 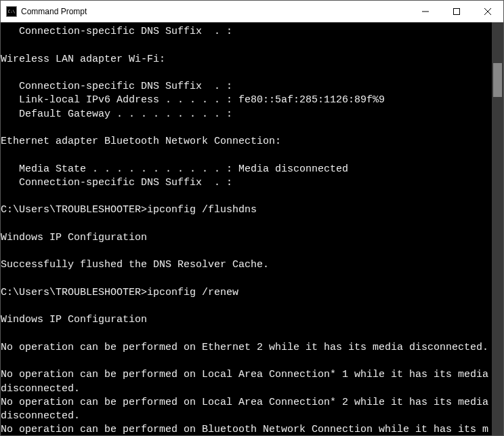 What do you see at coordinates (457, 11) in the screenshot?
I see `window-controls` at bounding box center [457, 11].